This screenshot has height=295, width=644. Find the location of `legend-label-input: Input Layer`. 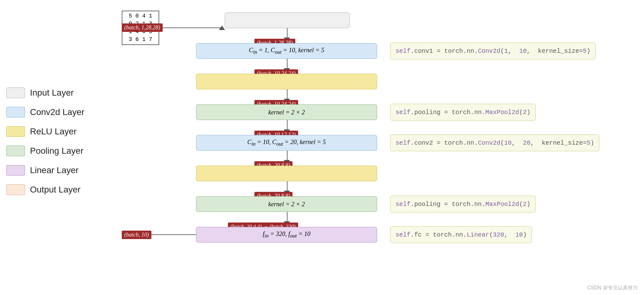

legend-label-input: Input Layer is located at coordinates (52, 93).